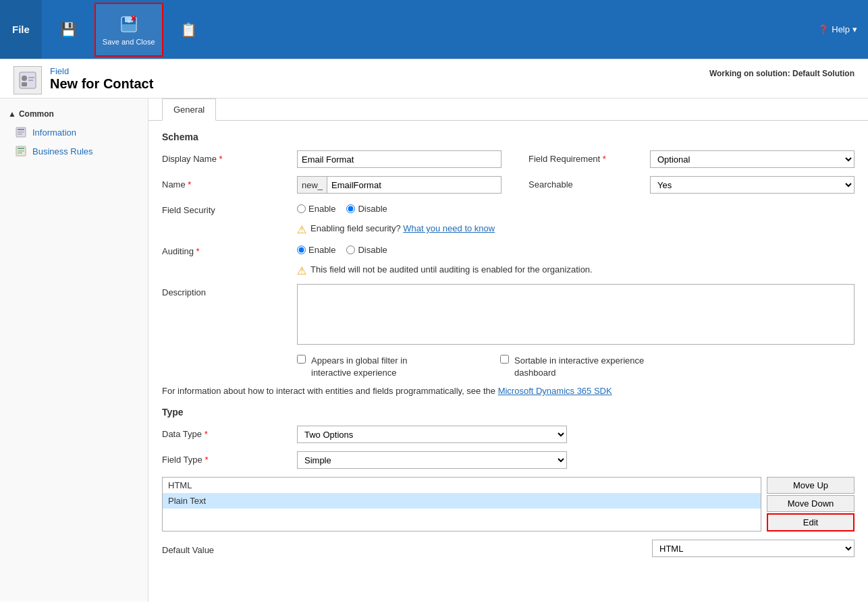 The width and height of the screenshot is (868, 603). Describe the element at coordinates (808, 505) in the screenshot. I see `list-buttons: Move Up Move Down Edit` at that location.